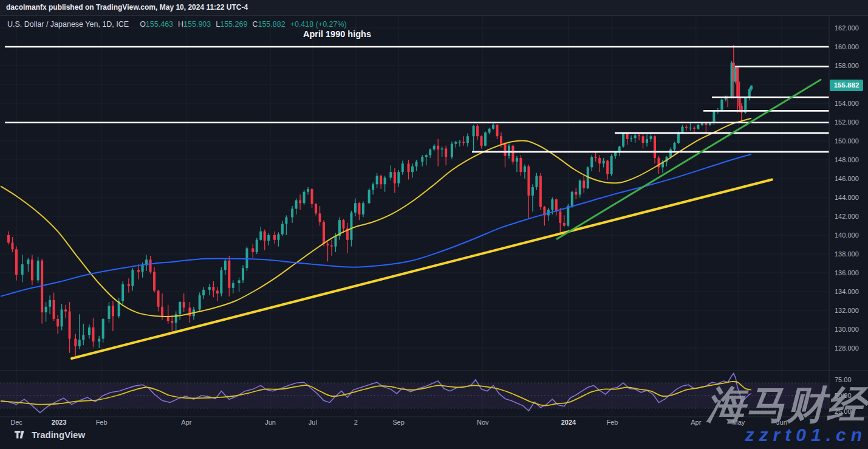  Describe the element at coordinates (59, 422) in the screenshot. I see `svg-text: 2023` at that location.